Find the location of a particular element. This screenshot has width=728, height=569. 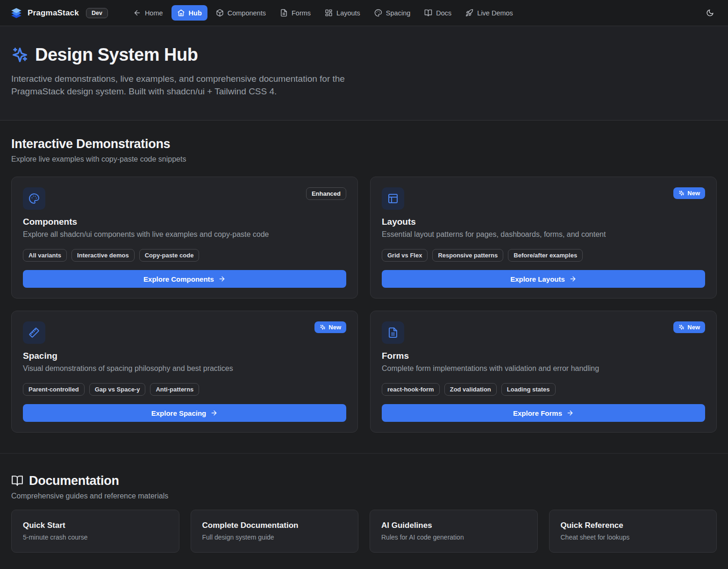

box-icon is located at coordinates (220, 13).